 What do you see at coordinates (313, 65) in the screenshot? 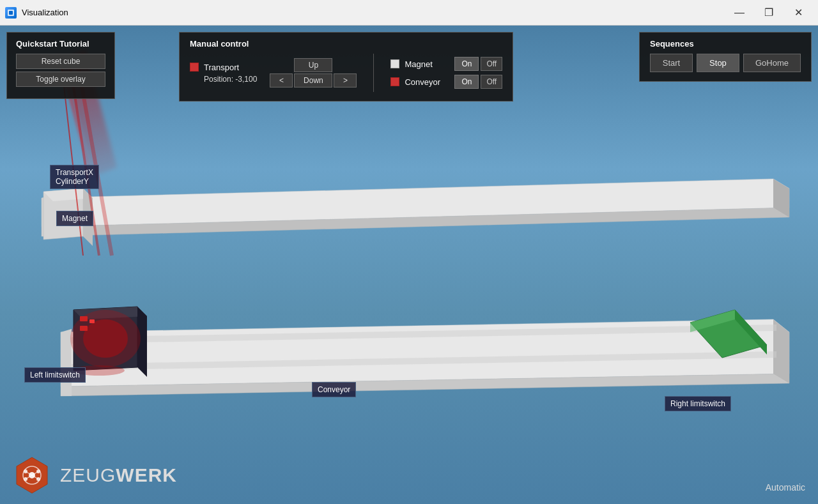
I see `up-button: Up` at bounding box center [313, 65].